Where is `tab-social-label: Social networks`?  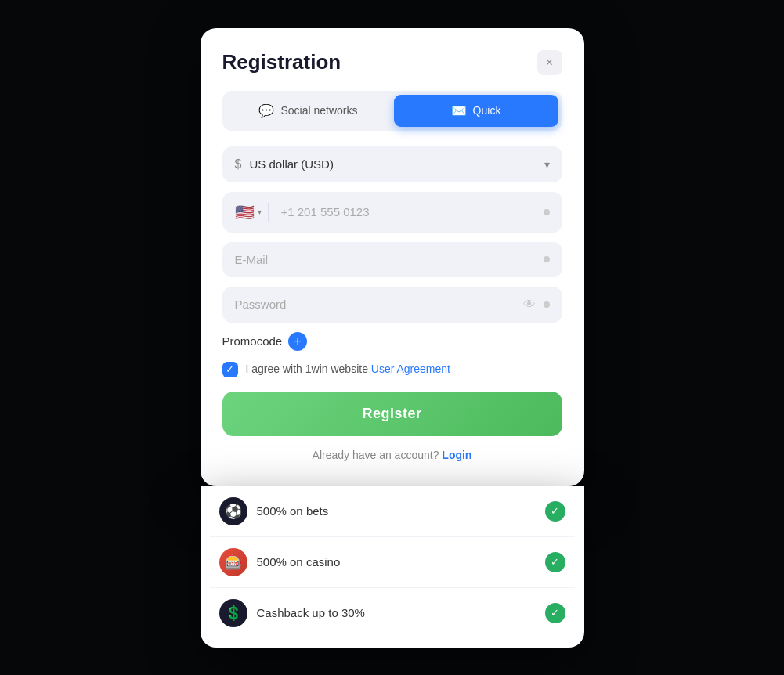
tab-social-label: Social networks is located at coordinates (319, 110).